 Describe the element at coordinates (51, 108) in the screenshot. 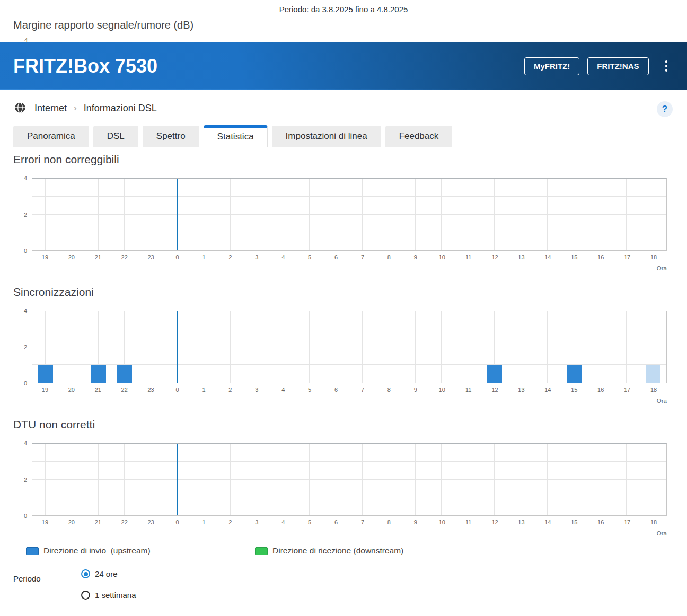

I see `breadcrumb-section: Internet` at that location.